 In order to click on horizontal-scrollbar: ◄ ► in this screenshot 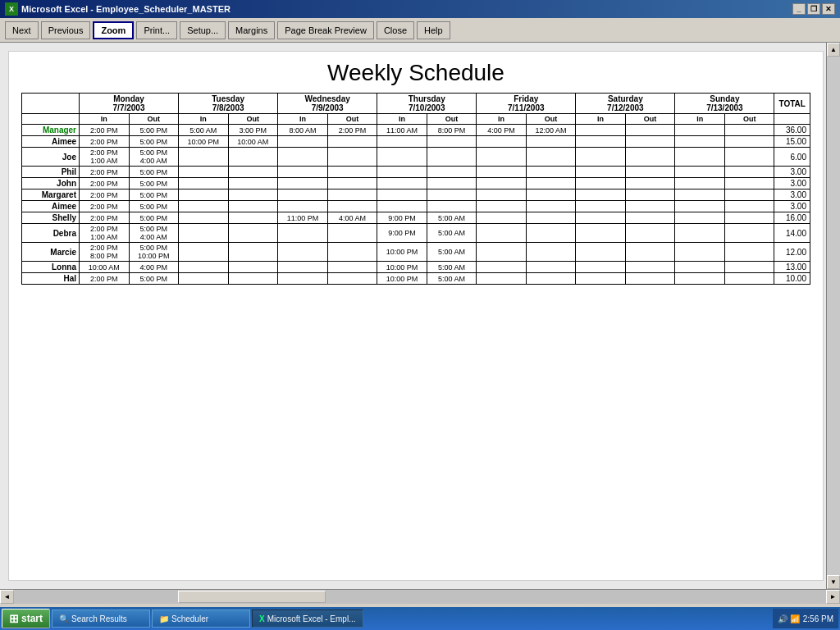, I will do `click(420, 596)`.